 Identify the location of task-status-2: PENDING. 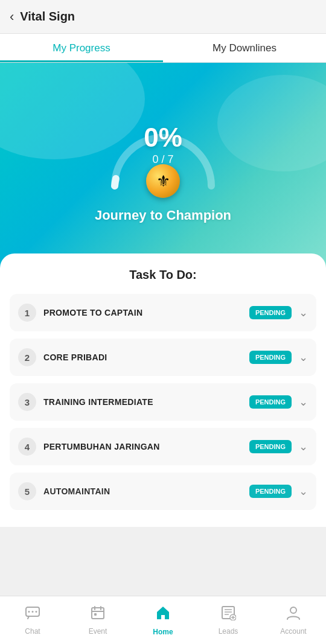
(270, 357).